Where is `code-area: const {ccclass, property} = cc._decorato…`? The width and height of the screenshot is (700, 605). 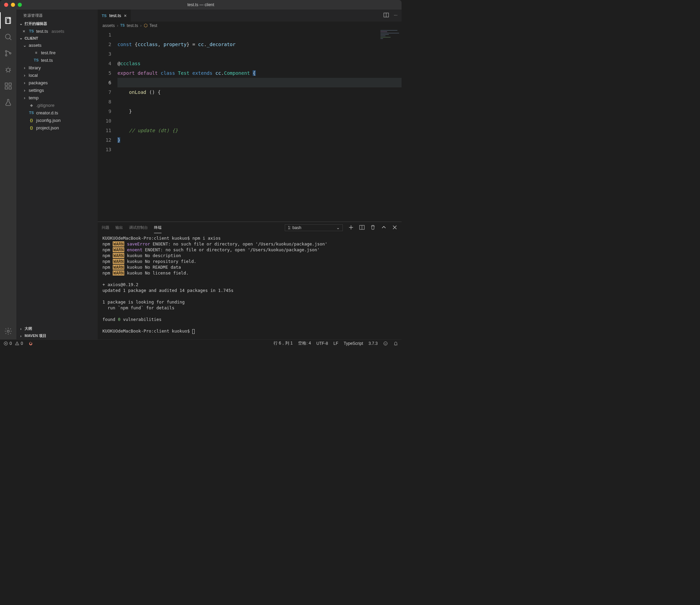 code-area: const {ccclass, property} = cc._decorato… is located at coordinates (260, 126).